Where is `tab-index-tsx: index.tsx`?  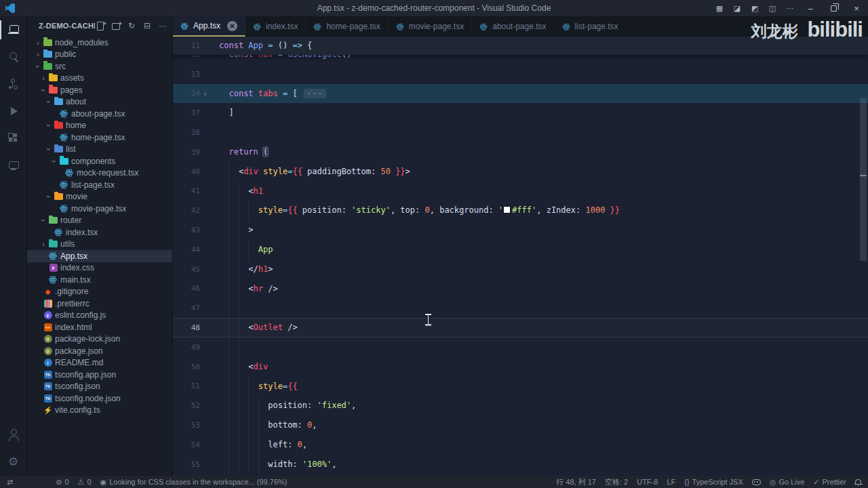
tab-index-tsx: index.tsx is located at coordinates (275, 26).